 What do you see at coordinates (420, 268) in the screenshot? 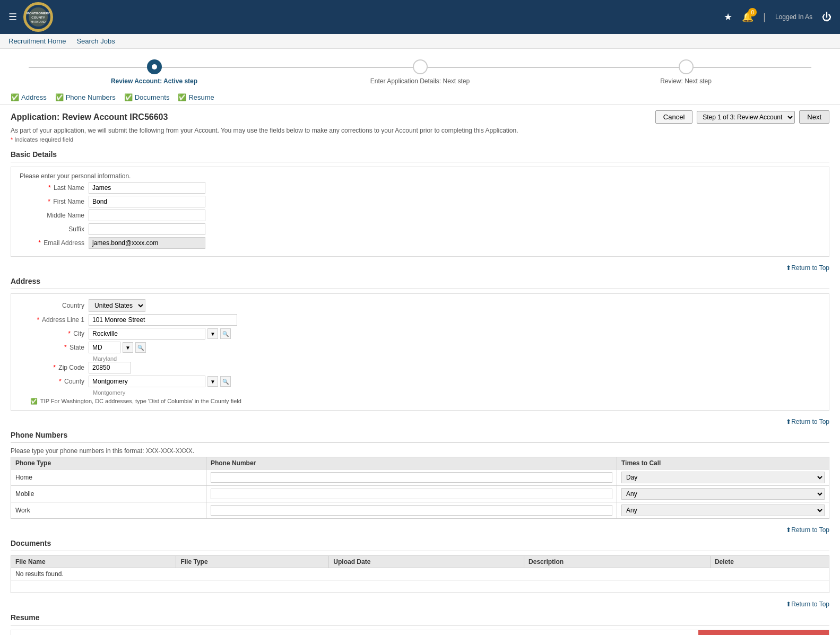
I see `address-return-top: ⬆ Return to Top` at bounding box center [420, 268].